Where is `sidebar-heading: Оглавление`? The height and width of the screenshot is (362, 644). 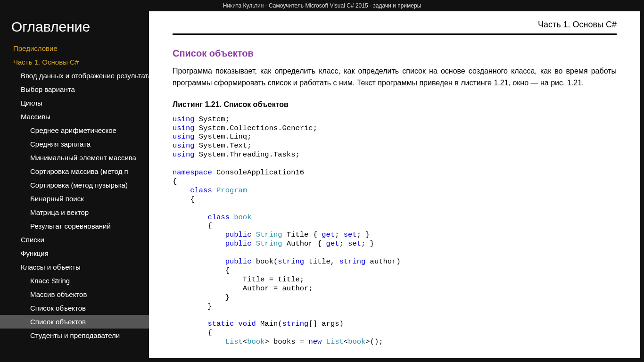 sidebar-heading: Оглавление is located at coordinates (74, 30).